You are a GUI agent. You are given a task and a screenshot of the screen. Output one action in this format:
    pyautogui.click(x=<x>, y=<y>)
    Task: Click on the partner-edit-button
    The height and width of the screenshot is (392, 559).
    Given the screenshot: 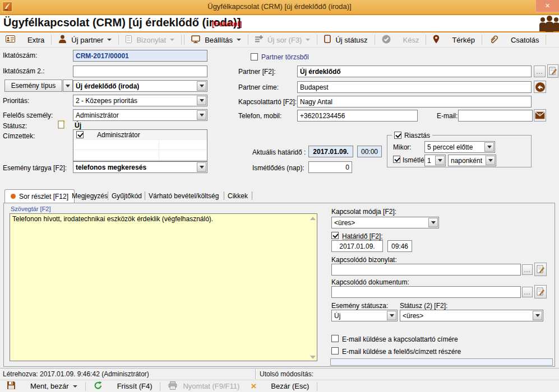 What is the action you would take?
    pyautogui.click(x=553, y=71)
    